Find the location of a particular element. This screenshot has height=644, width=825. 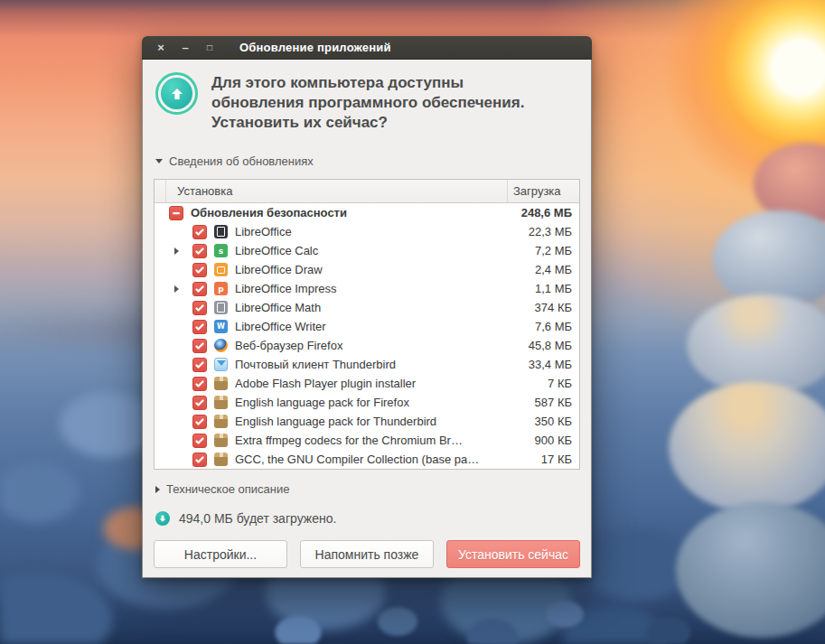

download-size: 2,4 МБ is located at coordinates (540, 269).